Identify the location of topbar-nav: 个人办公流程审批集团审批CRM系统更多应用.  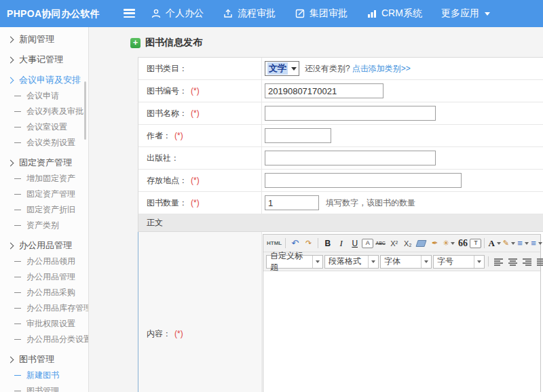
(320, 14).